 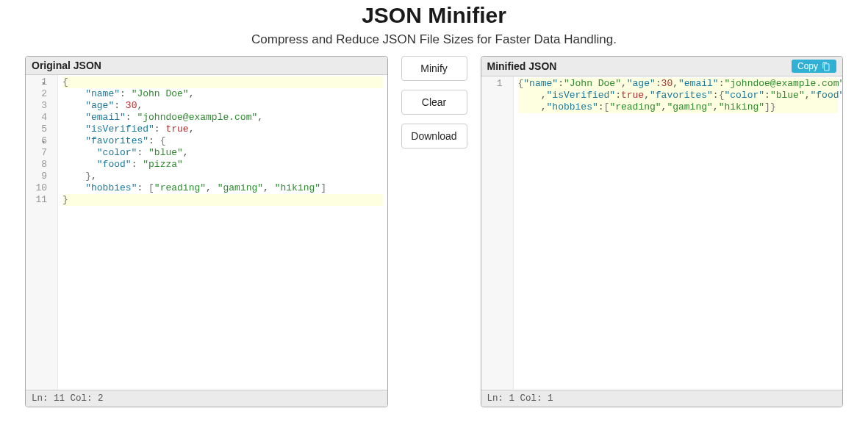 What do you see at coordinates (207, 66) in the screenshot?
I see `original-json-header: Original JSON` at bounding box center [207, 66].